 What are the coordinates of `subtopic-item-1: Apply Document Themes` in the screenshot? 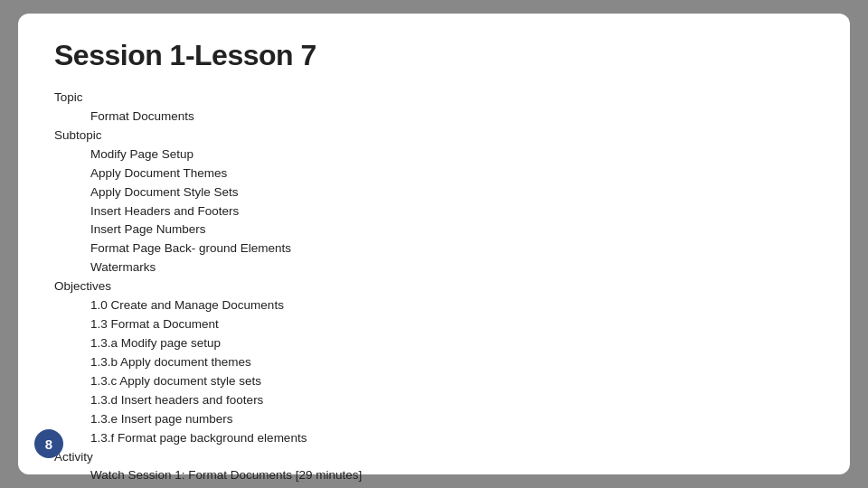 It's located at (434, 174).